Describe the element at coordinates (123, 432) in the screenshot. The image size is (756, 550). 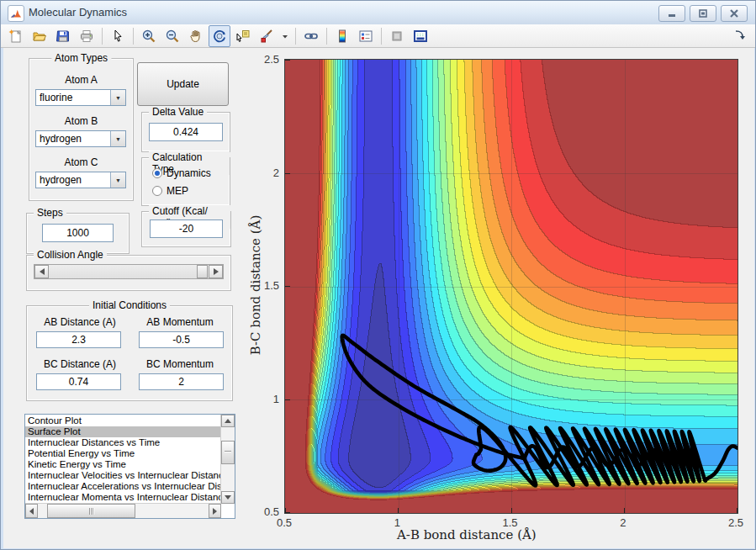
I see `list-item: Surface Plot` at that location.